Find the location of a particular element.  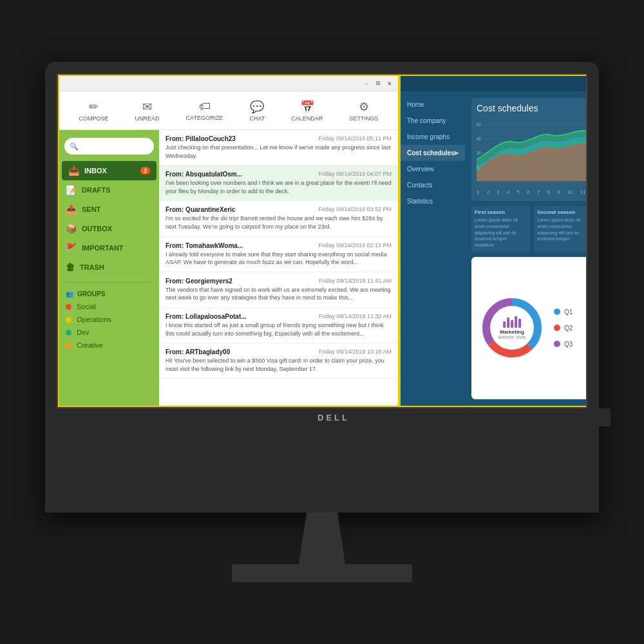

close-button: ✕ is located at coordinates (390, 84).